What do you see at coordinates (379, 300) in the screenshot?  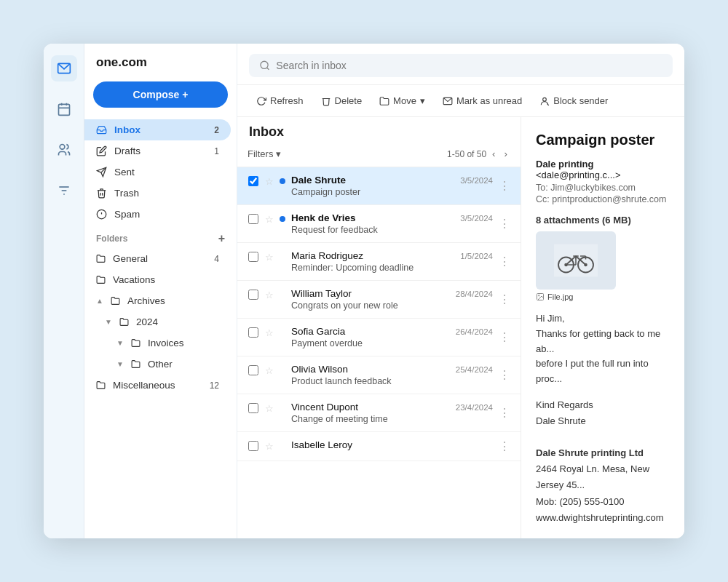 I see `email-row: ☆ William Taylor Congrats on your new ro…` at bounding box center [379, 300].